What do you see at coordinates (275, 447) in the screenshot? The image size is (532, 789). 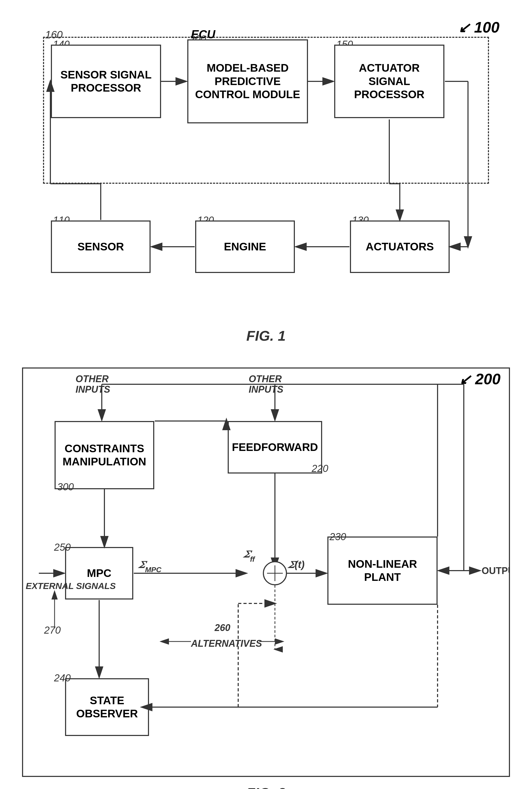 I see `feedforward-block: FEEDFORWARD` at bounding box center [275, 447].